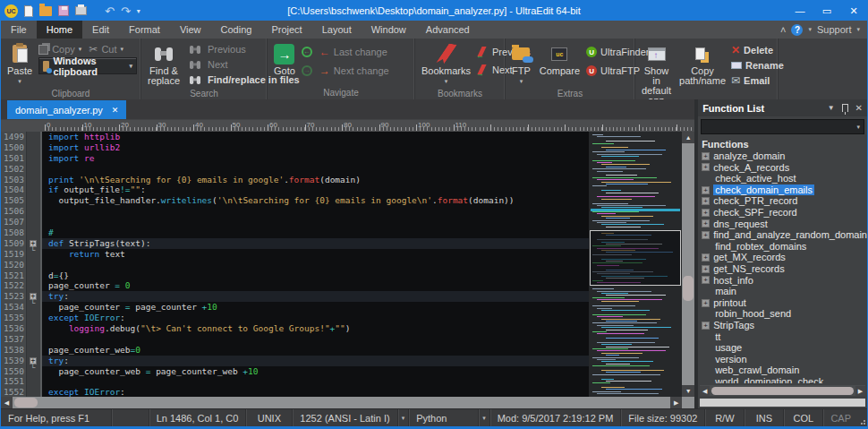 The width and height of the screenshot is (868, 429). What do you see at coordinates (403, 417) in the screenshot?
I see `status-encoding-dropdown-icon: ▾` at bounding box center [403, 417].